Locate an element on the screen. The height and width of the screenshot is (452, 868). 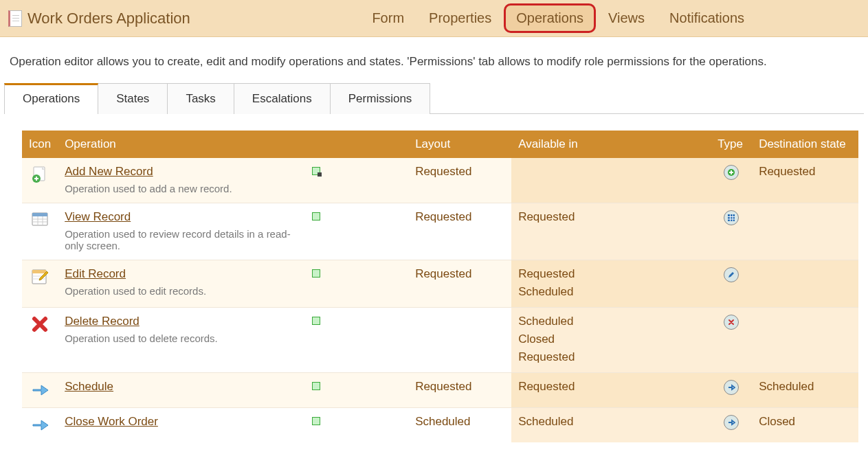
subtabs: OperationsStatesTasksEscalationsPermissi… is located at coordinates (434, 98).